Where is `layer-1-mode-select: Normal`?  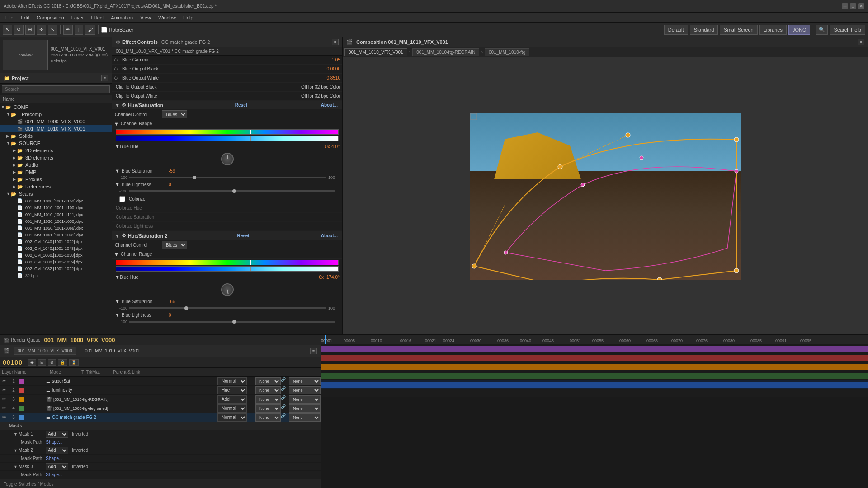
layer-1-mode-select: Normal is located at coordinates (232, 381).